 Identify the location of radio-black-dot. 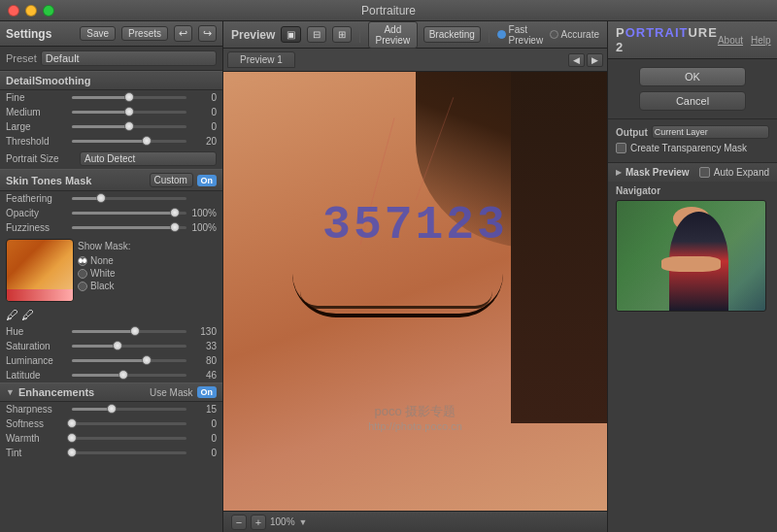
(83, 286).